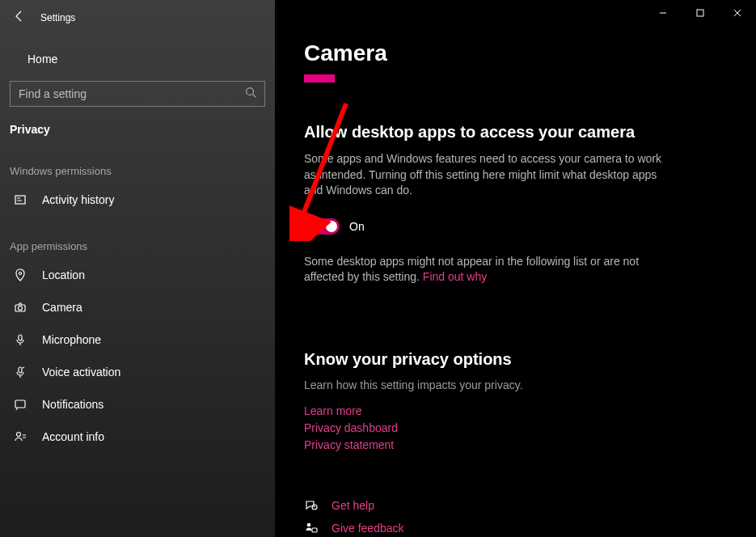 This screenshot has height=537, width=756. Describe the element at coordinates (516, 359) in the screenshot. I see `know-privacy-heading: Know your privacy options` at that location.